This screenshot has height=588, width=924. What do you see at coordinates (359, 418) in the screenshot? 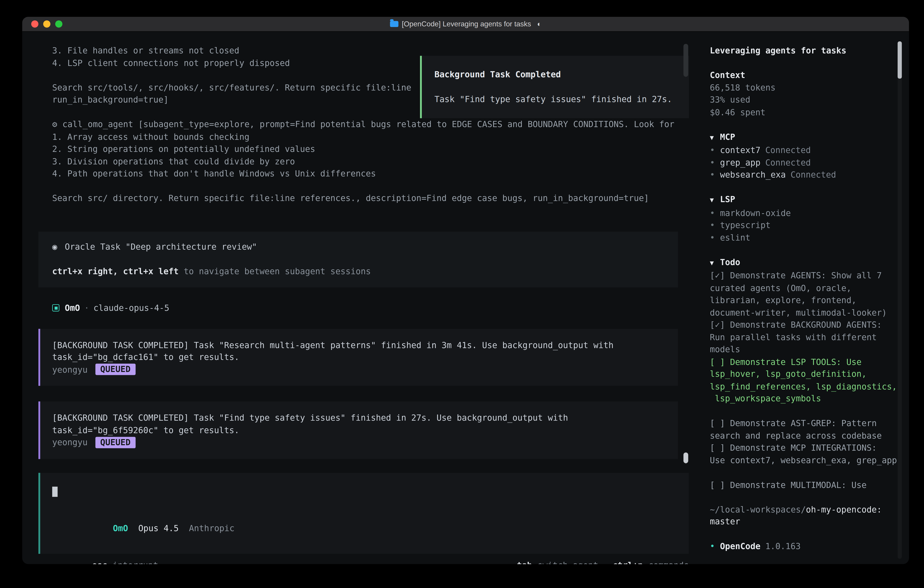
I see `message-text-line: [BACKGROUND TASK COMPLETED] Task "Find t…` at bounding box center [359, 418].